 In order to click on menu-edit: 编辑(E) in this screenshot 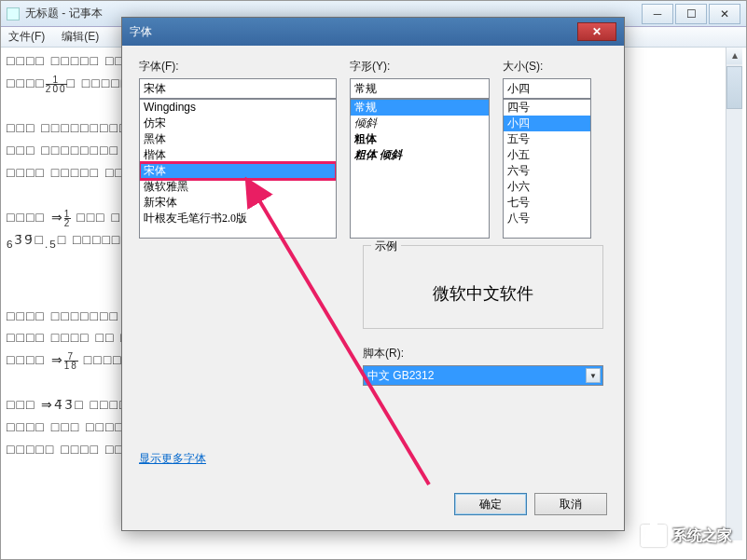, I will do `click(80, 37)`.